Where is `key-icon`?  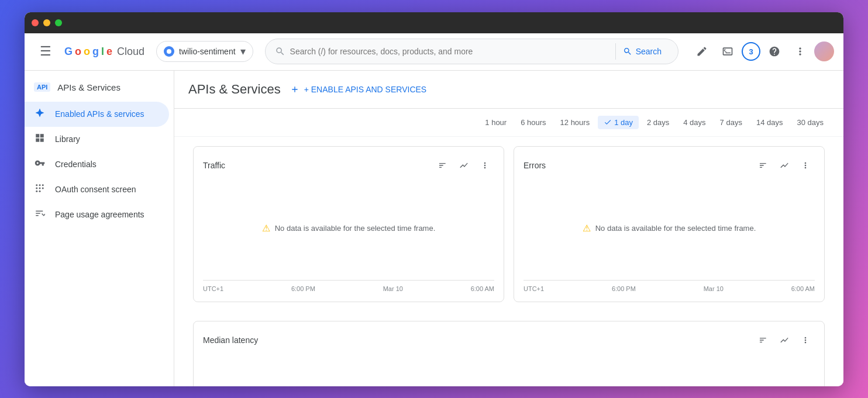 key-icon is located at coordinates (40, 165).